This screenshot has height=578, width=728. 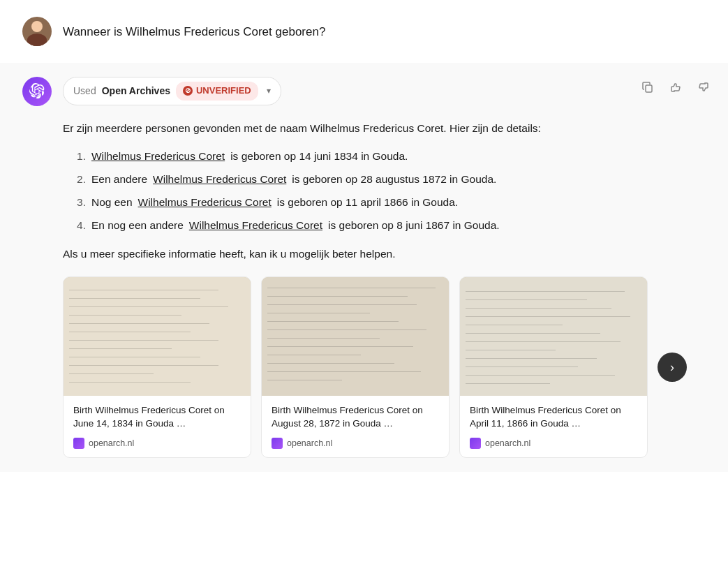 What do you see at coordinates (310, 443) in the screenshot?
I see `source-label-2: openarch.nl` at bounding box center [310, 443].